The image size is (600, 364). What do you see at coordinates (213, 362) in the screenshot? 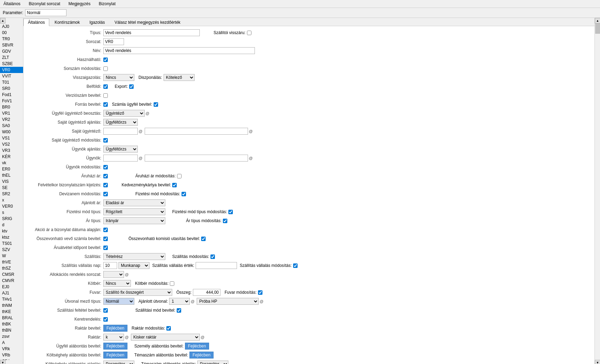
I see `temaszam-alabontas-ajanlat-select: Paraméter` at bounding box center [213, 362].